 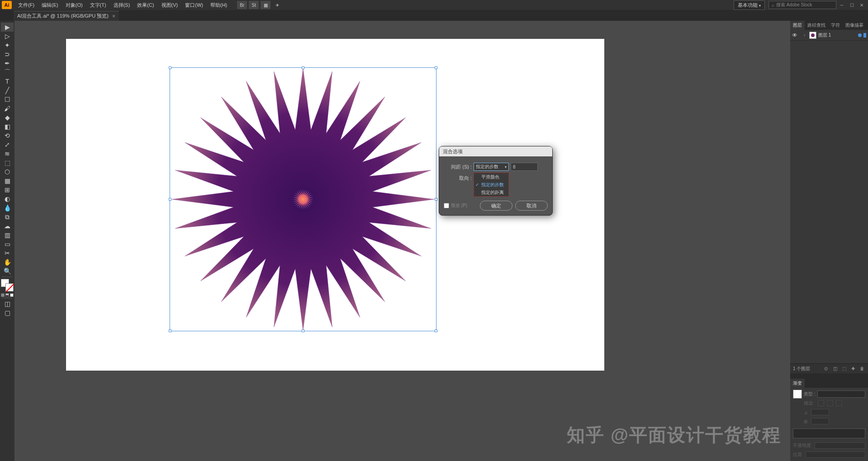 What do you see at coordinates (194, 5) in the screenshot?
I see `menu-window: 窗口(W)` at bounding box center [194, 5].